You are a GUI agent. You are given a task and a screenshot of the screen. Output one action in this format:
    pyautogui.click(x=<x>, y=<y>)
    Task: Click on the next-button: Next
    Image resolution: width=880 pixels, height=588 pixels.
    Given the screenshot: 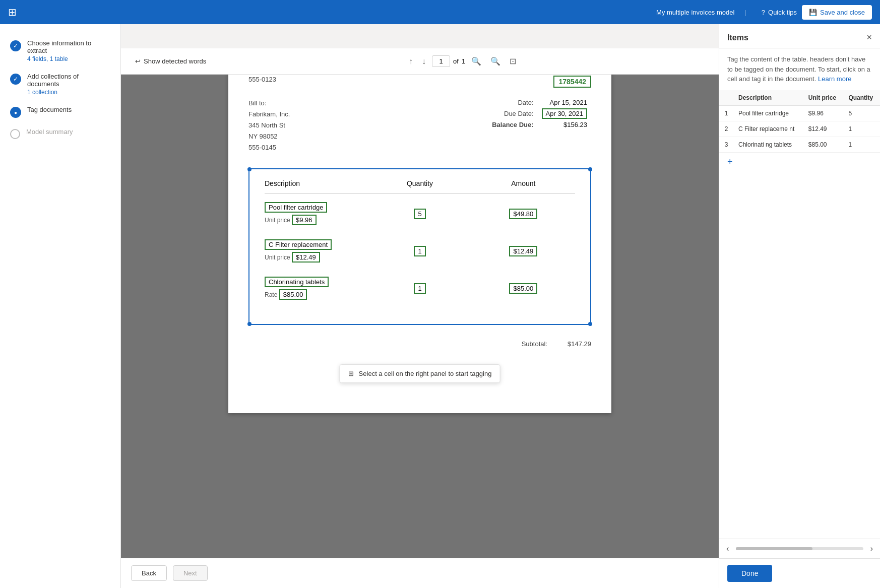 What is the action you would take?
    pyautogui.click(x=191, y=573)
    